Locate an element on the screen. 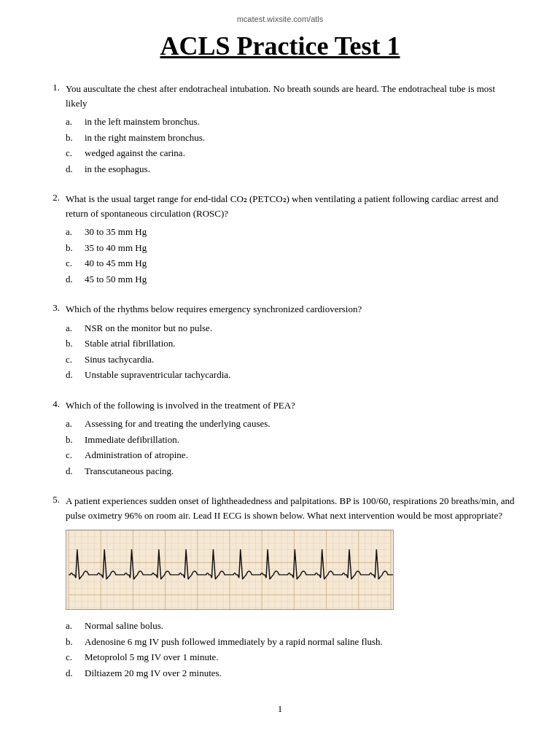 Image resolution: width=560 pixels, height=747 pixels. answer-text-2-1: 30 to 35 mm Hg is located at coordinates (300, 232).